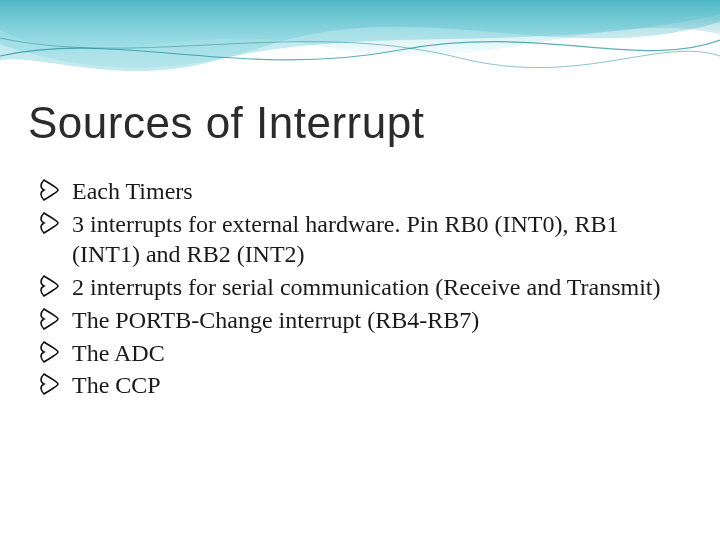  What do you see at coordinates (359, 354) in the screenshot?
I see `list-item: The ADC` at bounding box center [359, 354].